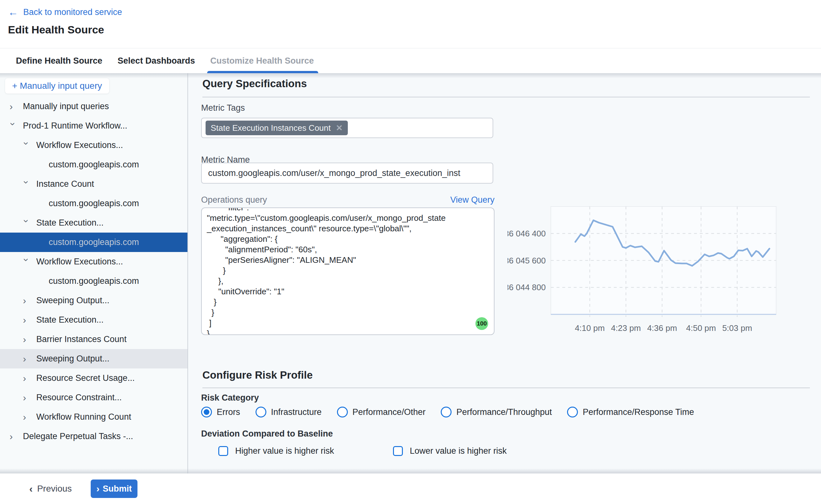 The height and width of the screenshot is (504, 821). Describe the element at coordinates (59, 61) in the screenshot. I see `tab-define-health-source: Define Health Source` at that location.